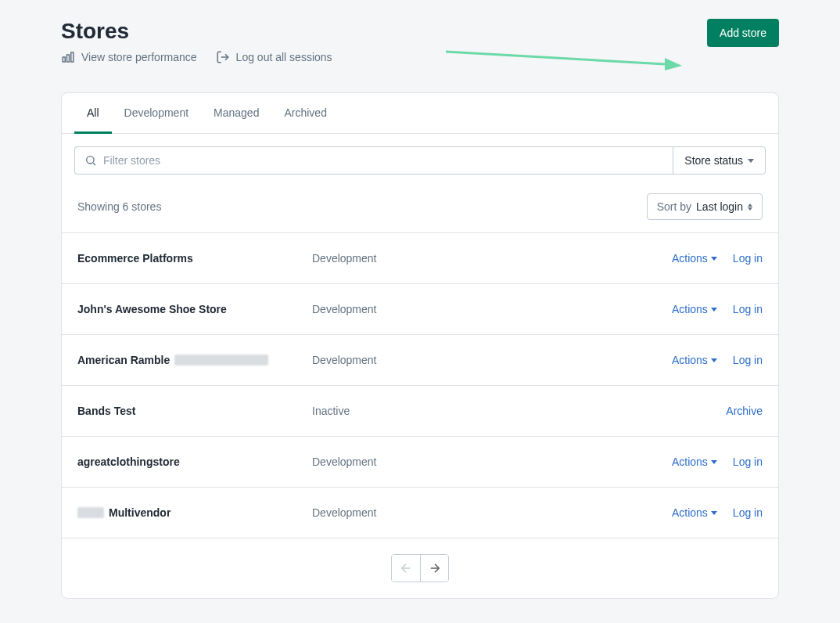 The height and width of the screenshot is (623, 840). What do you see at coordinates (129, 57) in the screenshot?
I see `view-performance-link: View store performance` at bounding box center [129, 57].